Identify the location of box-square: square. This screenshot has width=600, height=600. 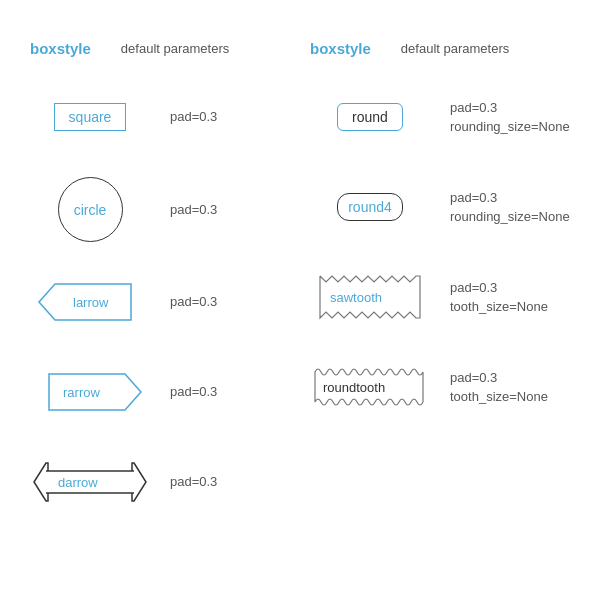
(90, 117).